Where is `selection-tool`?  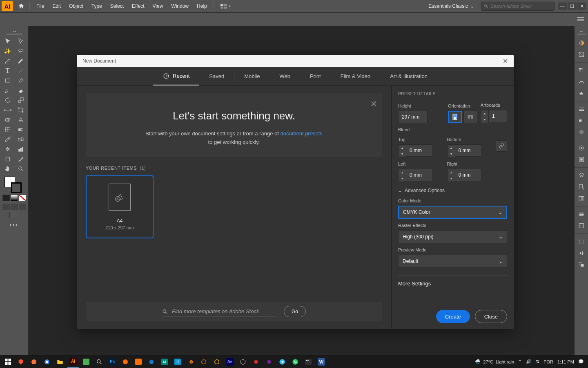
selection-tool is located at coordinates (8, 41).